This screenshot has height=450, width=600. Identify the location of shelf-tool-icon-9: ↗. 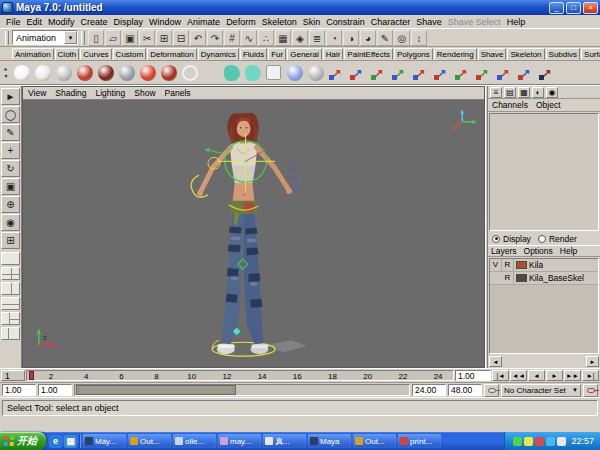
(504, 72).